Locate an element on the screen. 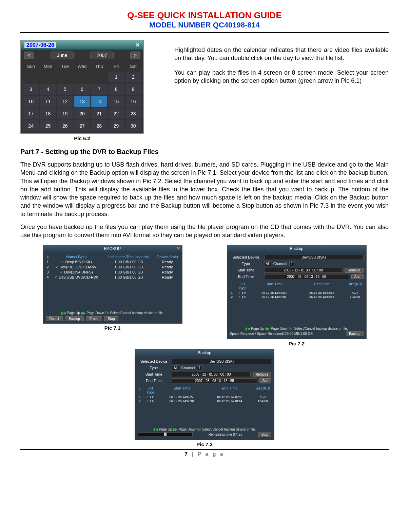  calendar-cell: 22 is located at coordinates (116, 114).